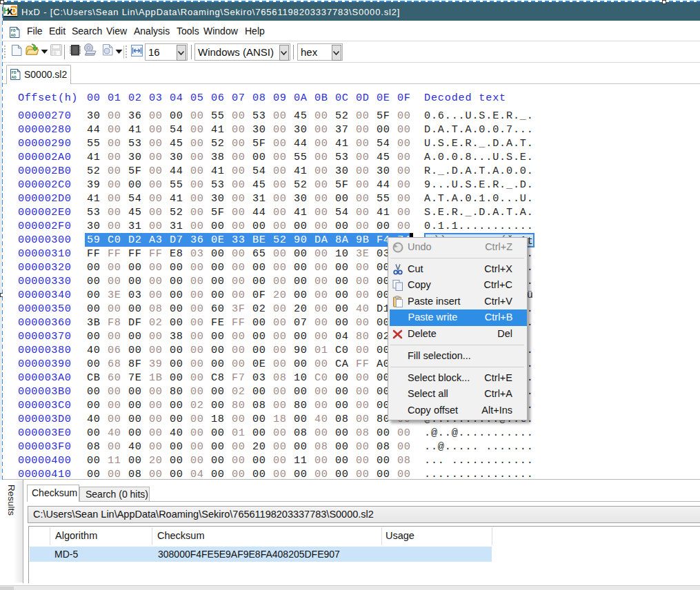  What do you see at coordinates (10, 11) in the screenshot?
I see `svg-text: x` at bounding box center [10, 11].